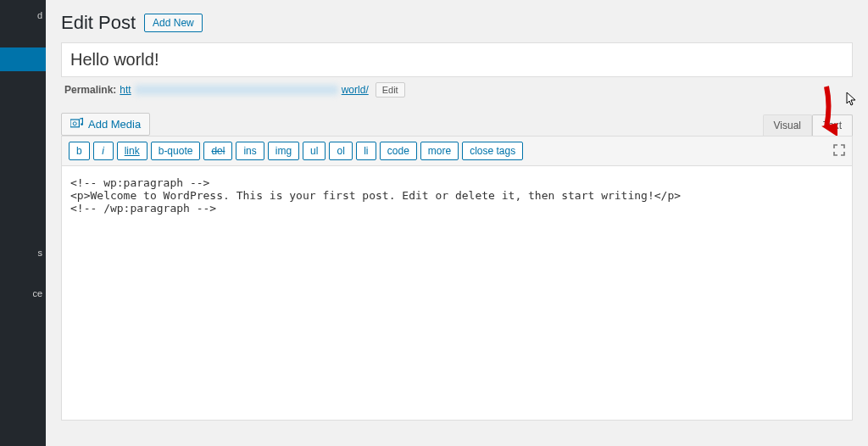 The width and height of the screenshot is (868, 446). What do you see at coordinates (832, 125) in the screenshot?
I see `tab-text: Text` at bounding box center [832, 125].